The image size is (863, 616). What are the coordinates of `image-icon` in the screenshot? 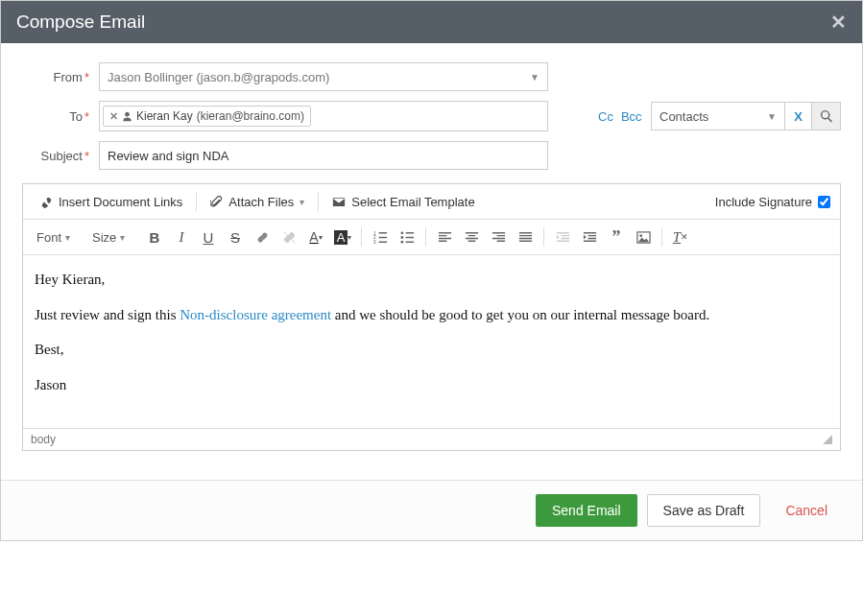 It's located at (643, 238).